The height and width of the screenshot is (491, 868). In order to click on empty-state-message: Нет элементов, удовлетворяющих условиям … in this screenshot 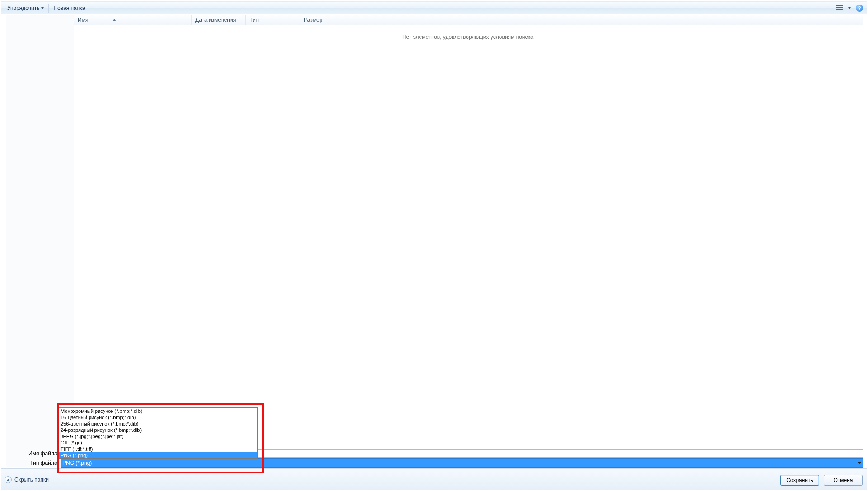, I will do `click(468, 37)`.